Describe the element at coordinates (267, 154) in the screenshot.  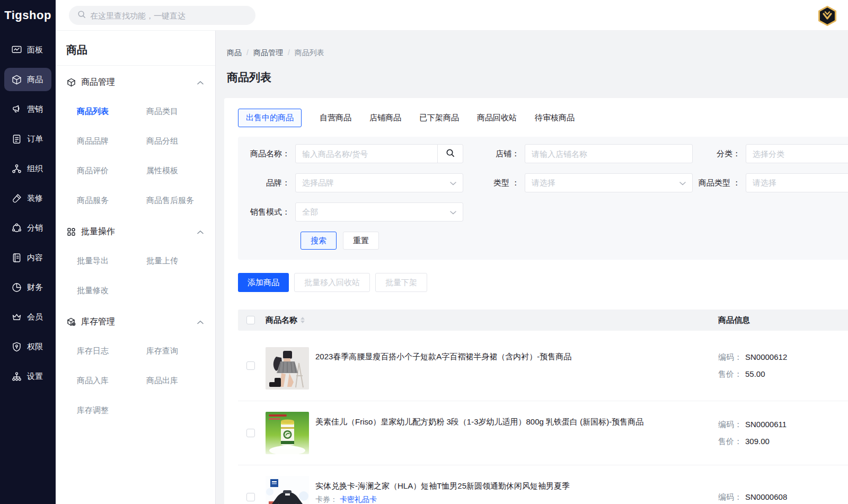
I see `product-name-label: 商品名称：` at that location.